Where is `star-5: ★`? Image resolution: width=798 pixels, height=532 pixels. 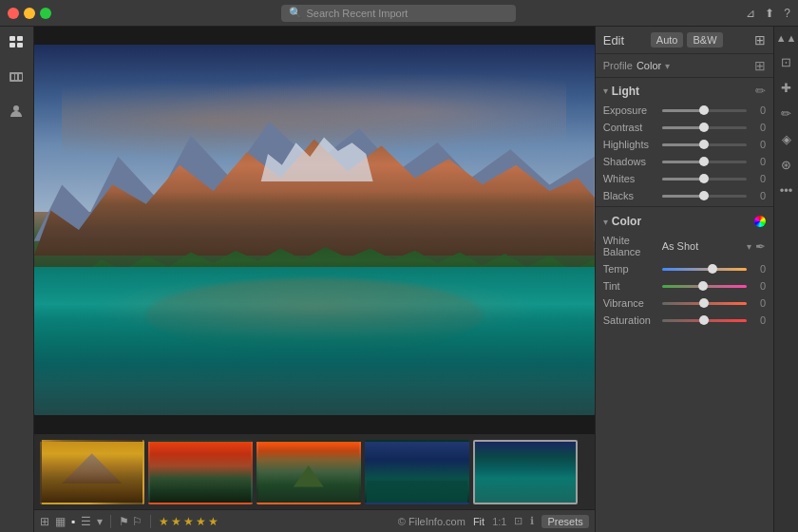 star-5: ★ is located at coordinates (213, 522).